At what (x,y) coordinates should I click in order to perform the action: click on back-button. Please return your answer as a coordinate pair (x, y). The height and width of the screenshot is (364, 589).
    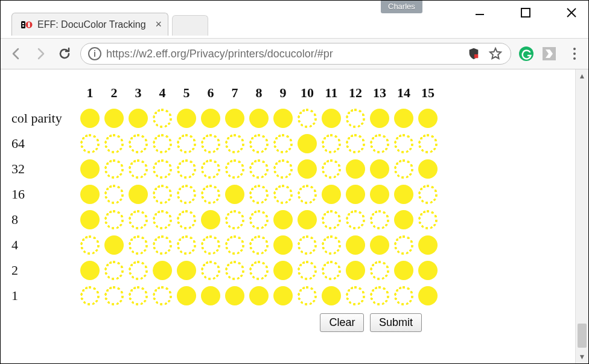
    Looking at the image, I should click on (16, 54).